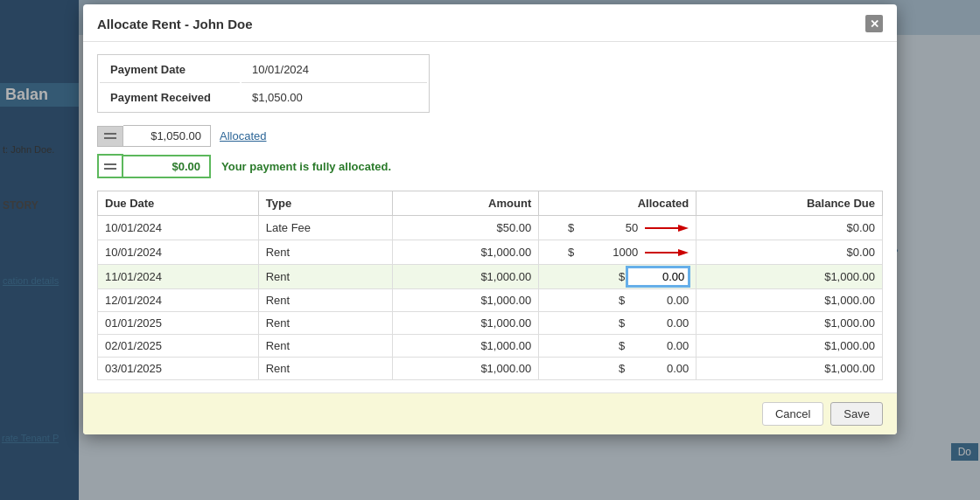  I want to click on table-row: 01/01/2025Rent$1,000.00$0.00$1,000.00, so click(490, 323).